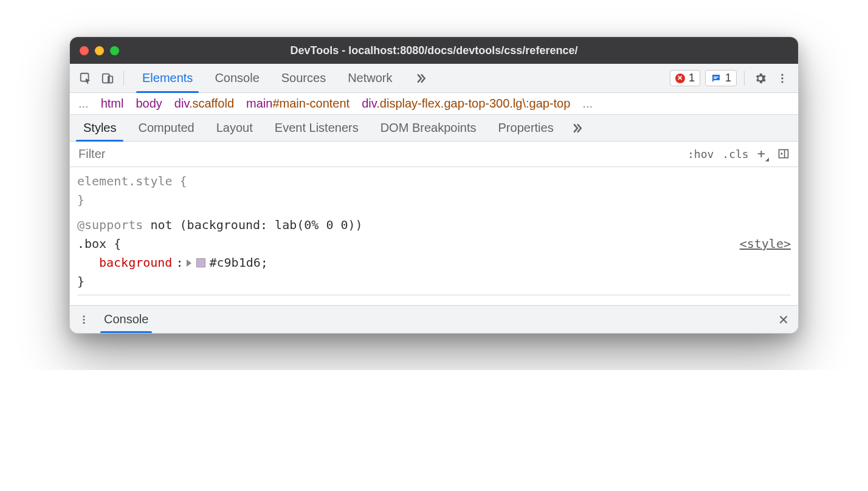 The image size is (868, 491). What do you see at coordinates (434, 263) in the screenshot?
I see `css-declaration: background: #c9b1d6;` at bounding box center [434, 263].